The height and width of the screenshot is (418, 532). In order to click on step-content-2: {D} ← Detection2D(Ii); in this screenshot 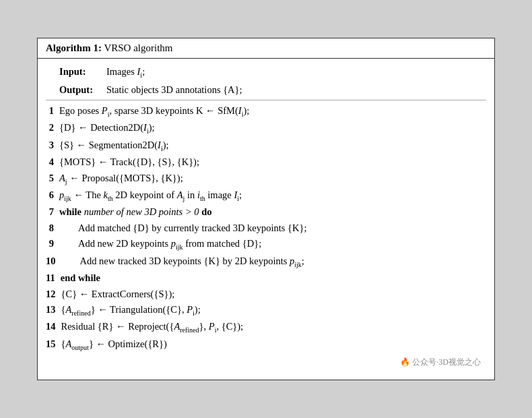, I will do `click(273, 128)`.